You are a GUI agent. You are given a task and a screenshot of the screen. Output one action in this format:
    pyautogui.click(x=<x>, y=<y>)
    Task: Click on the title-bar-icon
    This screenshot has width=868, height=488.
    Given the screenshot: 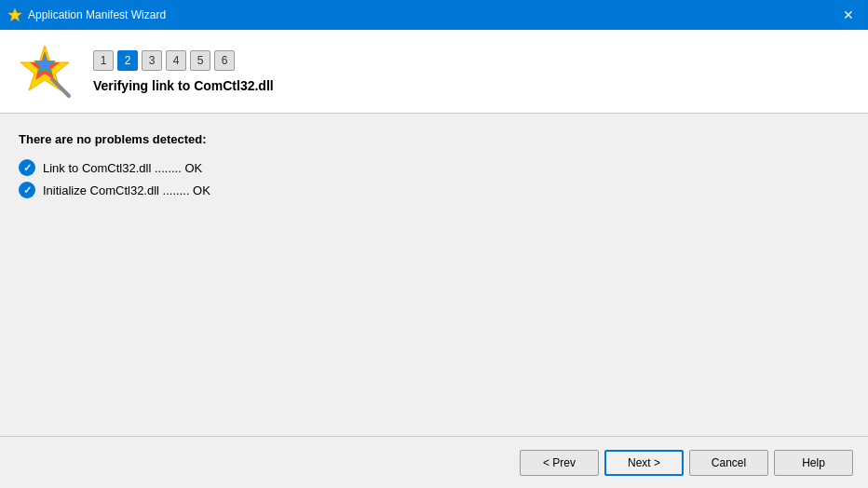 What is the action you would take?
    pyautogui.click(x=15, y=15)
    